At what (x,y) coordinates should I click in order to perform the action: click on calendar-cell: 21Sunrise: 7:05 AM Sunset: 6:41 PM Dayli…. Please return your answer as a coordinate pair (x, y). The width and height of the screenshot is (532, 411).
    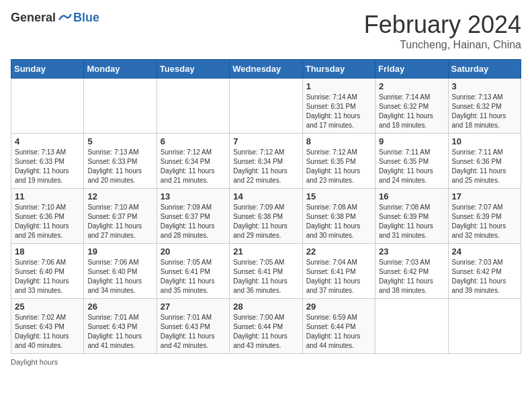
    Looking at the image, I should click on (266, 271).